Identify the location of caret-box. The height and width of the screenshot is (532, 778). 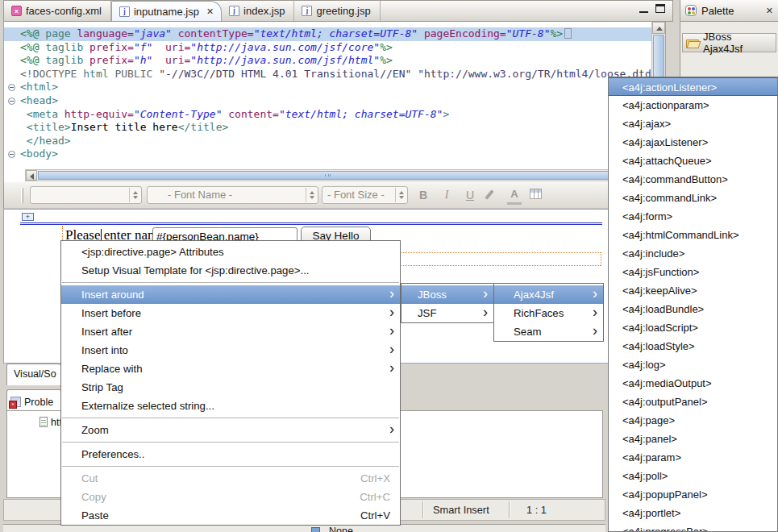
(568, 34).